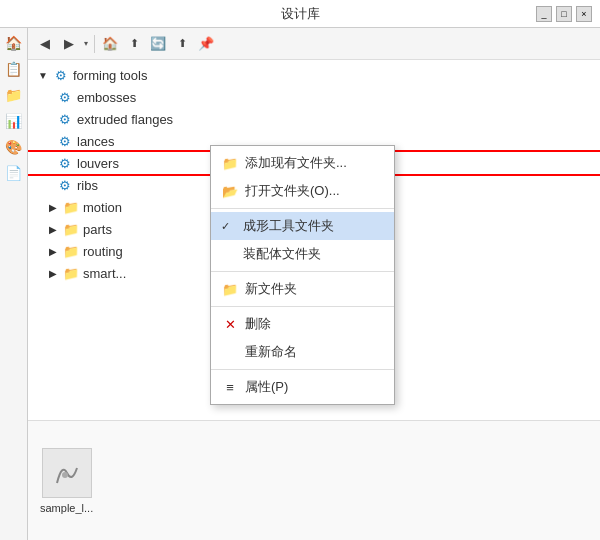  What do you see at coordinates (314, 44) in the screenshot?
I see `toolbar: ◀ ▶ ▾ 🏠 ⬆ 🔄 ⬆ 📌` at bounding box center [314, 44].